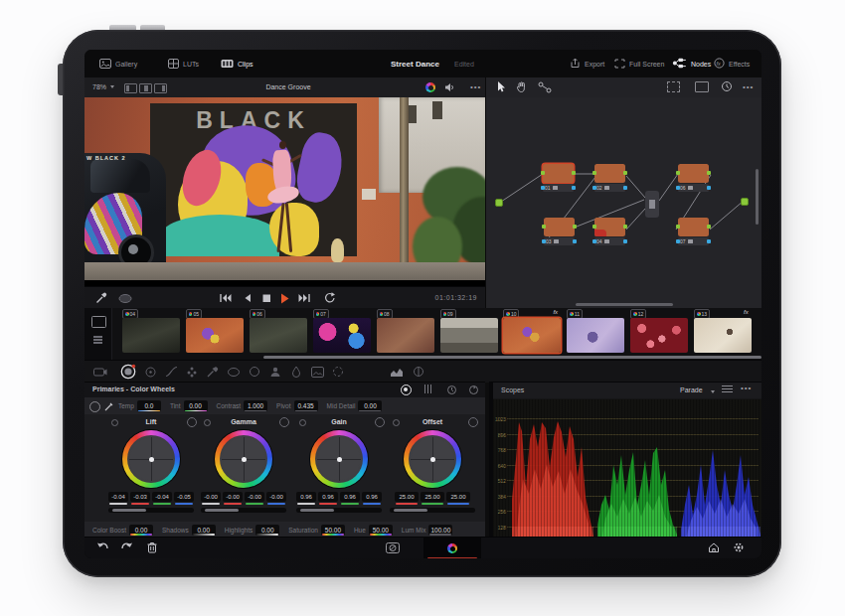 The height and width of the screenshot is (616, 845). I want to click on topbar-export-button: Export, so click(587, 64).